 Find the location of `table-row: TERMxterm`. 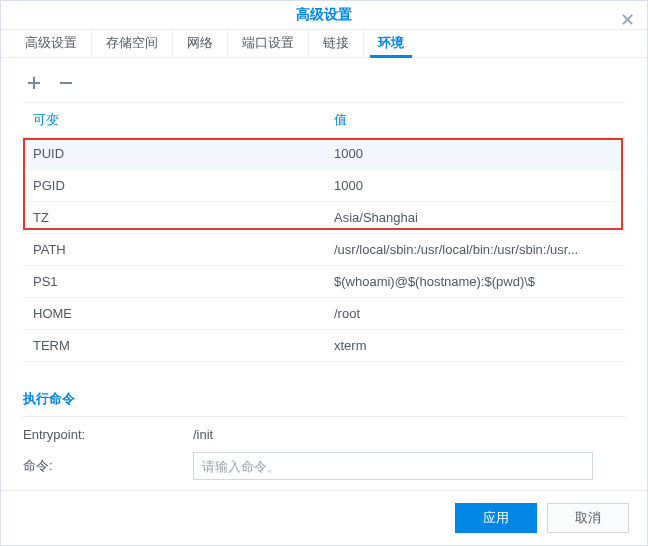

table-row: TERMxterm is located at coordinates (324, 346).